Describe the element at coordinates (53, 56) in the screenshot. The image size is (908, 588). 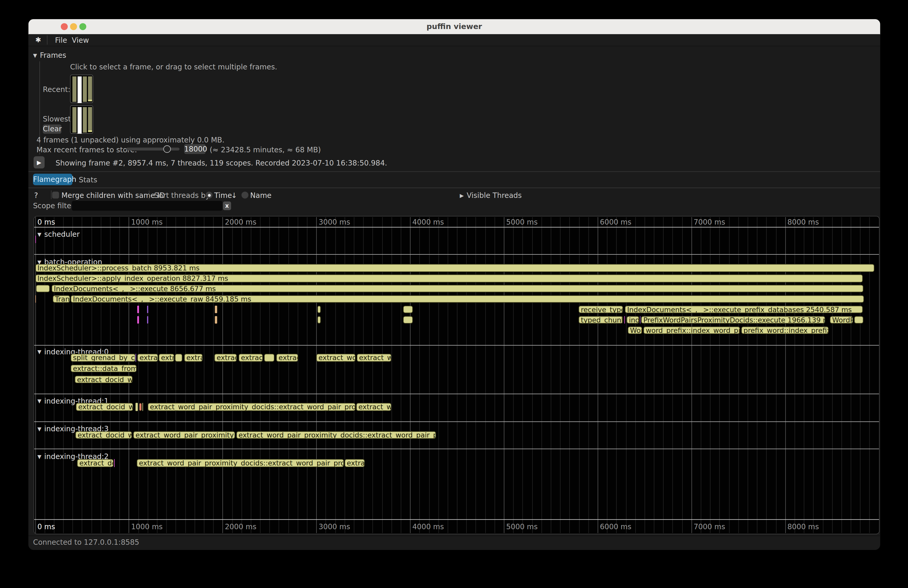
I see `frames-header-label: Frames` at that location.